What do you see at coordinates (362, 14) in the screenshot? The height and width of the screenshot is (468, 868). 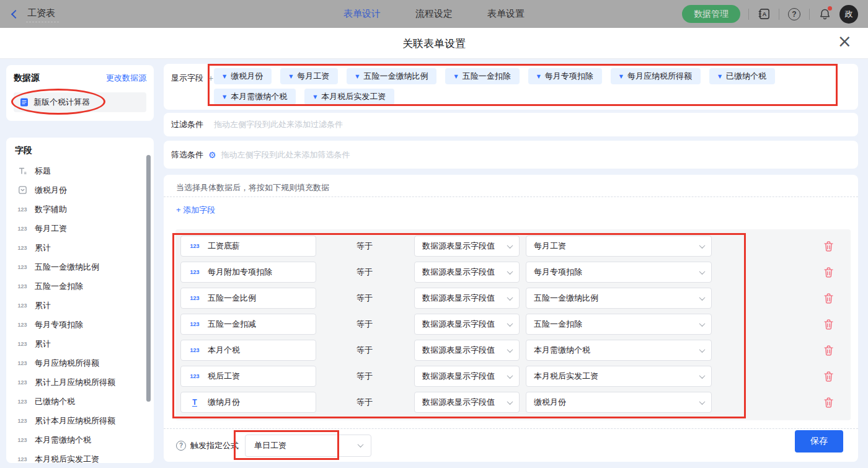 I see `tab-1: 表单设计` at bounding box center [362, 14].